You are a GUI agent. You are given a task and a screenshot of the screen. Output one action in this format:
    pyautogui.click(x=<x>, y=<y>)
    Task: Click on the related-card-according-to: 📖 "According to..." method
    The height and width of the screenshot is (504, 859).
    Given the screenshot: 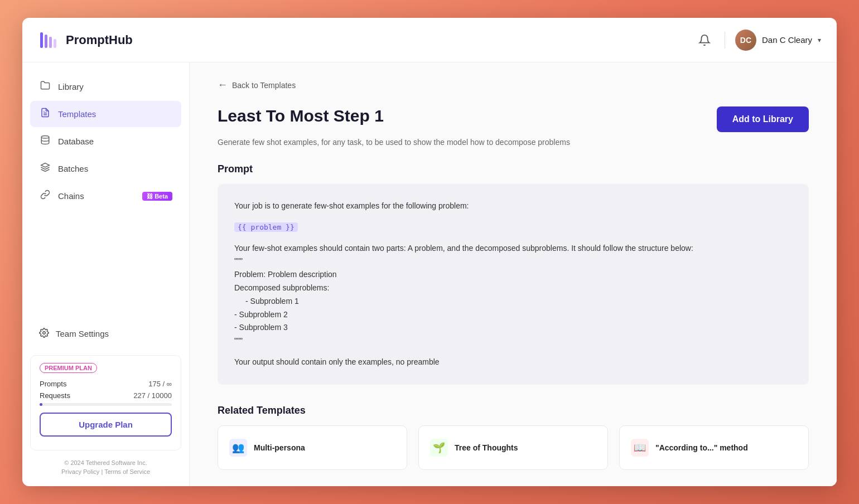 What is the action you would take?
    pyautogui.click(x=714, y=448)
    